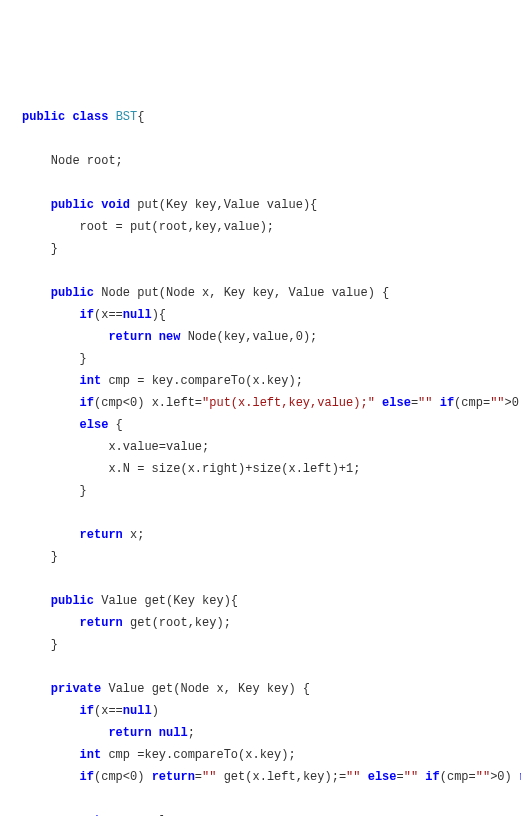  I want to click on line: public void put(Key key,Value value){, so click(170, 205).